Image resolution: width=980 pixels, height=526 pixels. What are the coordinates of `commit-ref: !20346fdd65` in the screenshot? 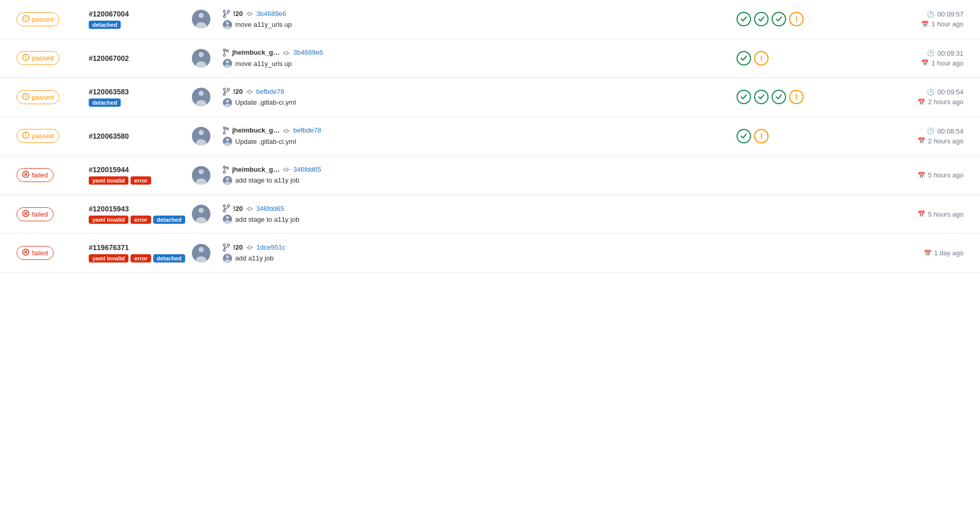 It's located at (480, 208).